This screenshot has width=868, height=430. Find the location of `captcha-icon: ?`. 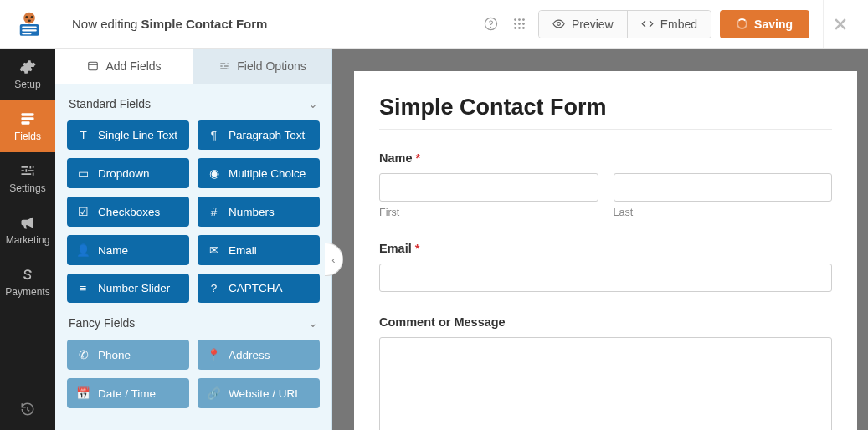

captcha-icon: ? is located at coordinates (214, 288).